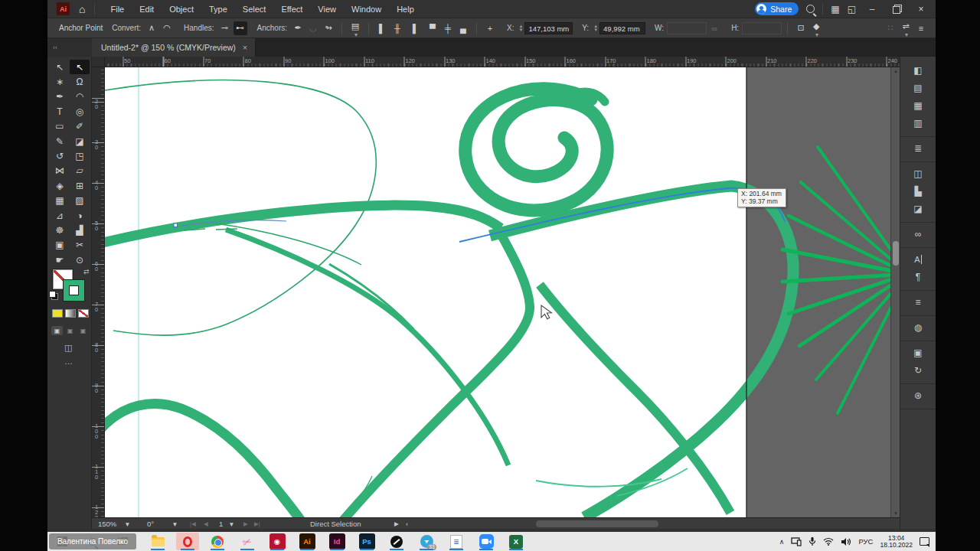 The height and width of the screenshot is (551, 980). Describe the element at coordinates (83, 314) in the screenshot. I see `none-swatch-button` at that location.